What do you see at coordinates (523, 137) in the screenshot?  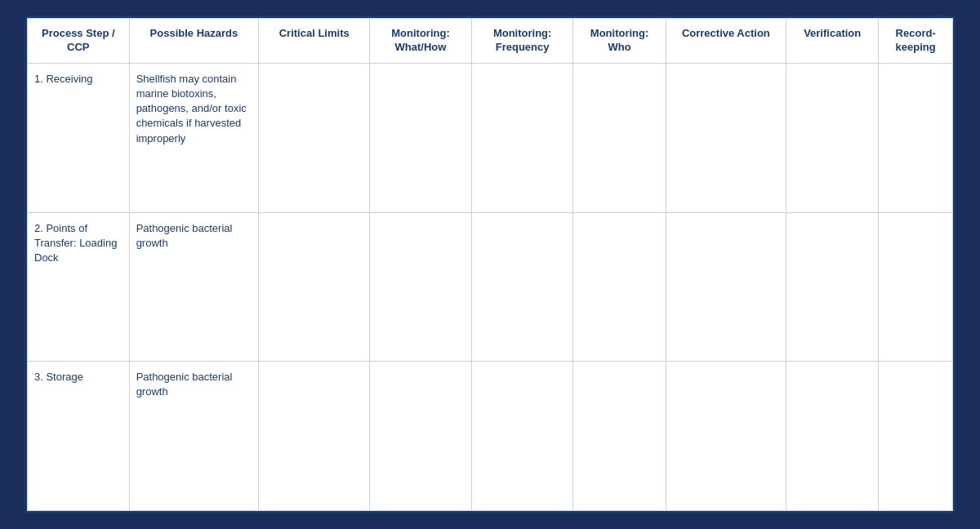 I see `row1-freq` at bounding box center [523, 137].